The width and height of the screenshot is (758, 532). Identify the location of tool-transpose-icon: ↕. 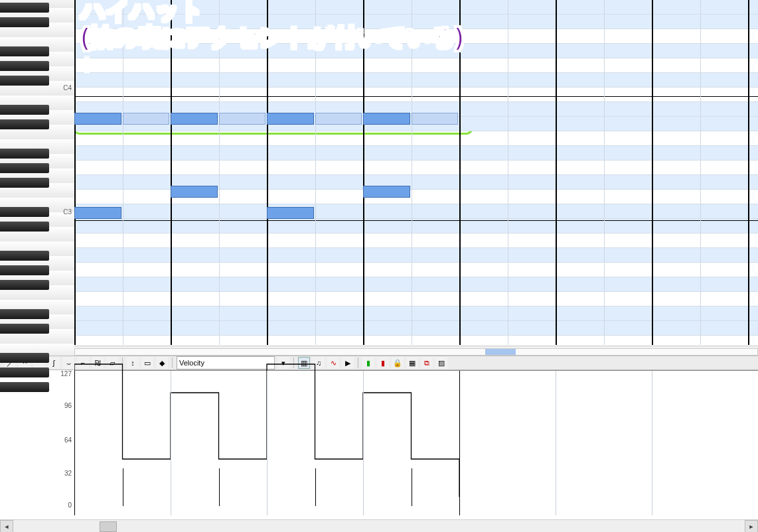
(133, 363).